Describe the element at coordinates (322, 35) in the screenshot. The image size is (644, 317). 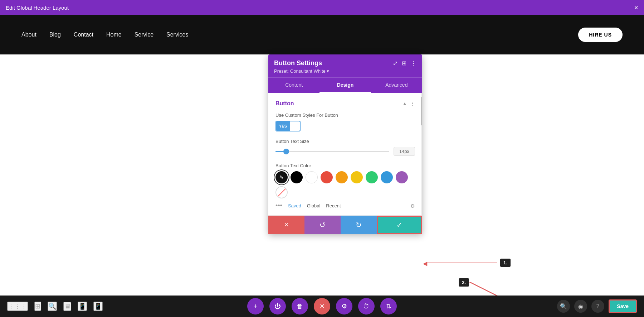
I see `nav-bar: About Blog Contact Home Service Services…` at that location.